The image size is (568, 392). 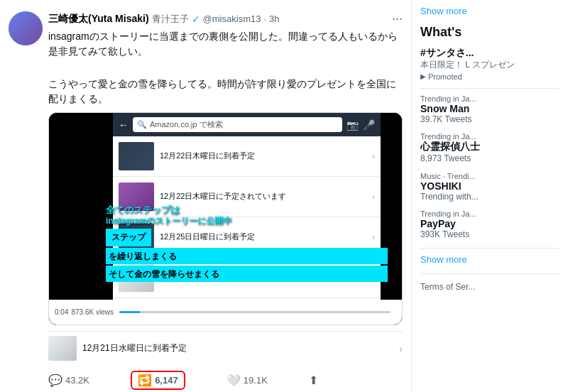 What do you see at coordinates (447, 287) in the screenshot?
I see `terms-link: Terms of Ser...` at bounding box center [447, 287].